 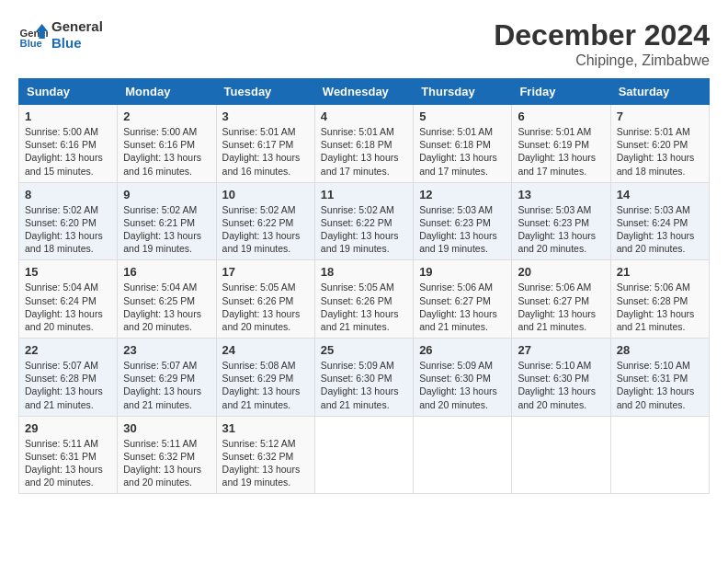 What do you see at coordinates (68, 144) in the screenshot?
I see `calendar-day-cell: 1Sunrise: 5:00 AMSunset: 6:16 PMDaylight…` at bounding box center [68, 144].